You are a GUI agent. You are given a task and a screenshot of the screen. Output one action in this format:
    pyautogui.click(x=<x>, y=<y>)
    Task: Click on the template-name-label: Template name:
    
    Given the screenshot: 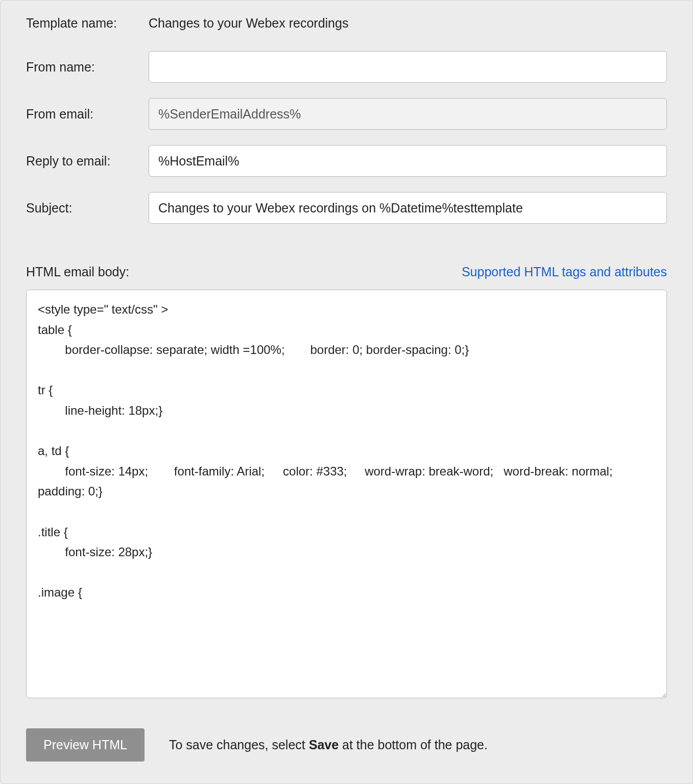 What is the action you would take?
    pyautogui.click(x=87, y=23)
    